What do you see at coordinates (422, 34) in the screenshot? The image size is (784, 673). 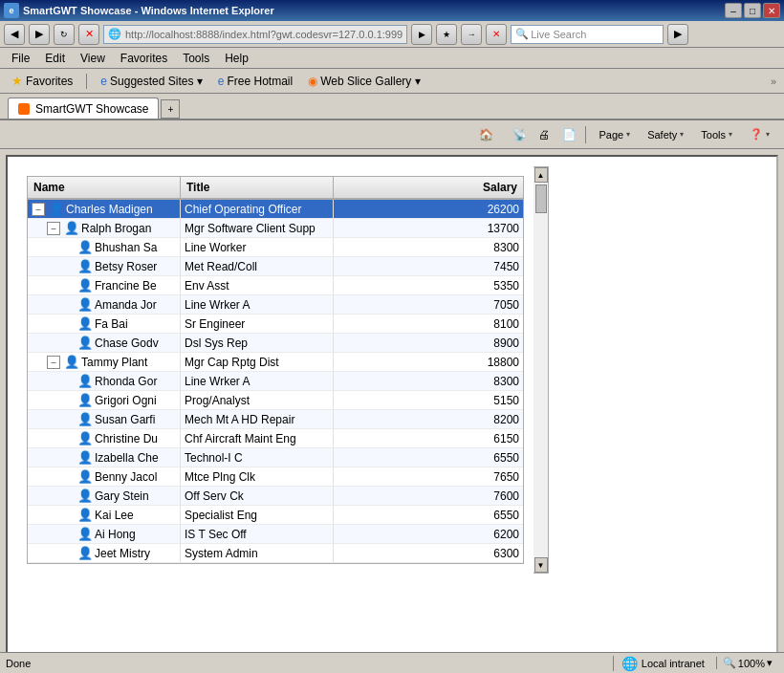 I see `go-button: ▶` at bounding box center [422, 34].